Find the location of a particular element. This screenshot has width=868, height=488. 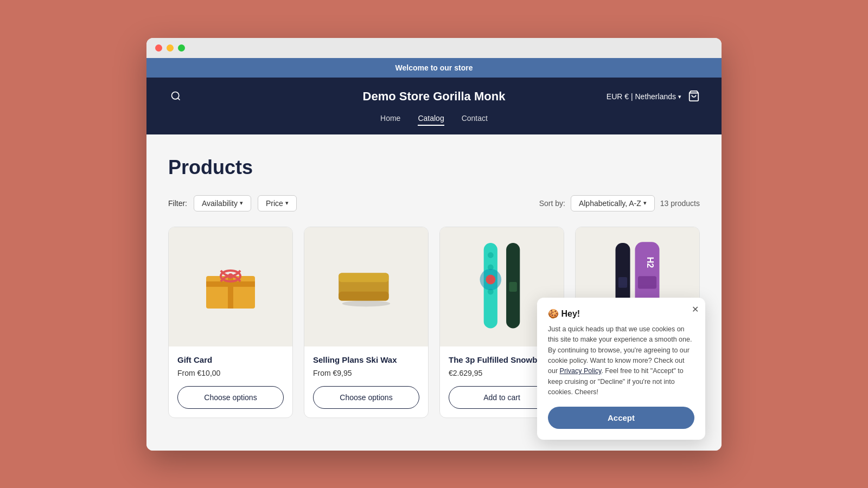

product-name: Selling Plans Ski Wax is located at coordinates (366, 360).